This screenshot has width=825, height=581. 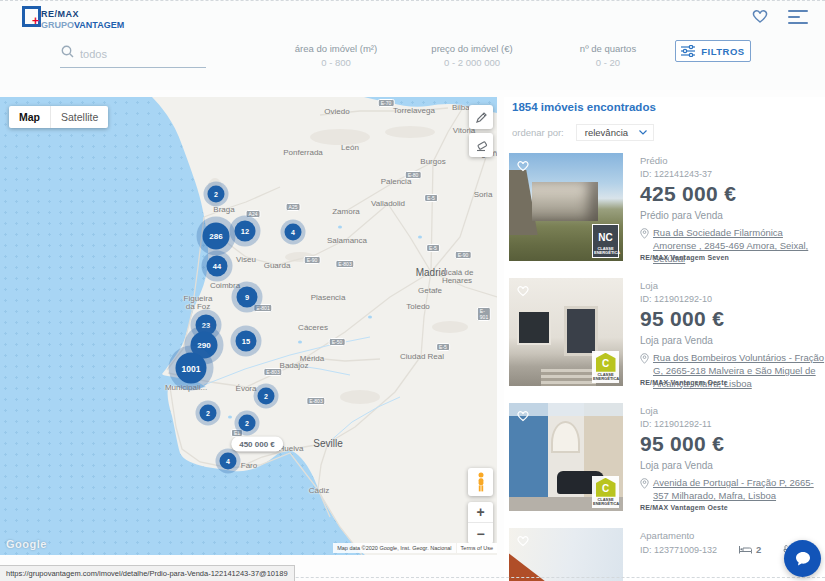 I want to click on google-logo: Google, so click(x=26, y=544).